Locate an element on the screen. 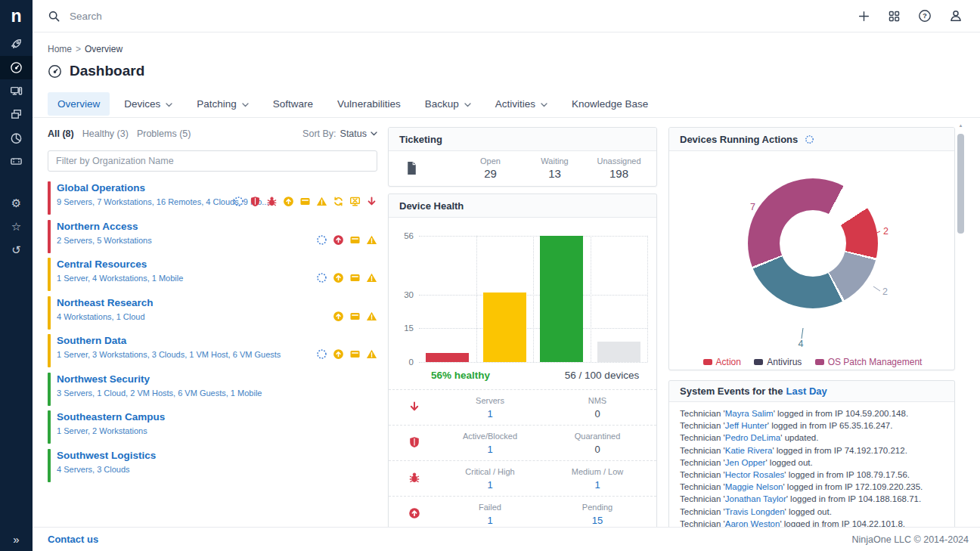  active-blocked-count: 1 is located at coordinates (490, 449).